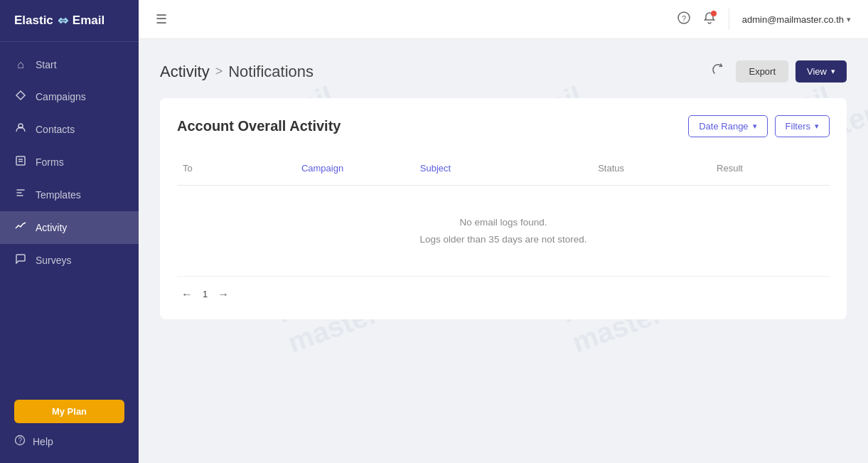  I want to click on view-button-label: View, so click(817, 71).